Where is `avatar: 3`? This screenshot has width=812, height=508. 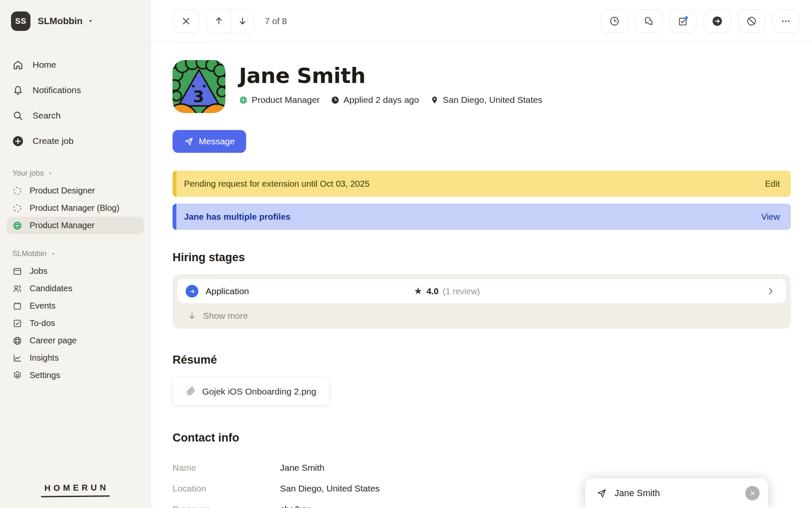
avatar: 3 is located at coordinates (199, 86).